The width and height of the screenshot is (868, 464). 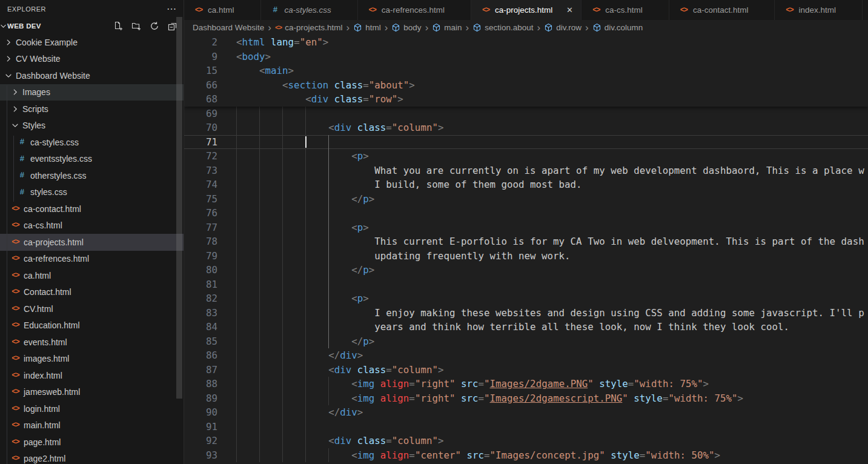 What do you see at coordinates (92, 326) in the screenshot?
I see `tree-item-education-html: <>Education.html` at bounding box center [92, 326].